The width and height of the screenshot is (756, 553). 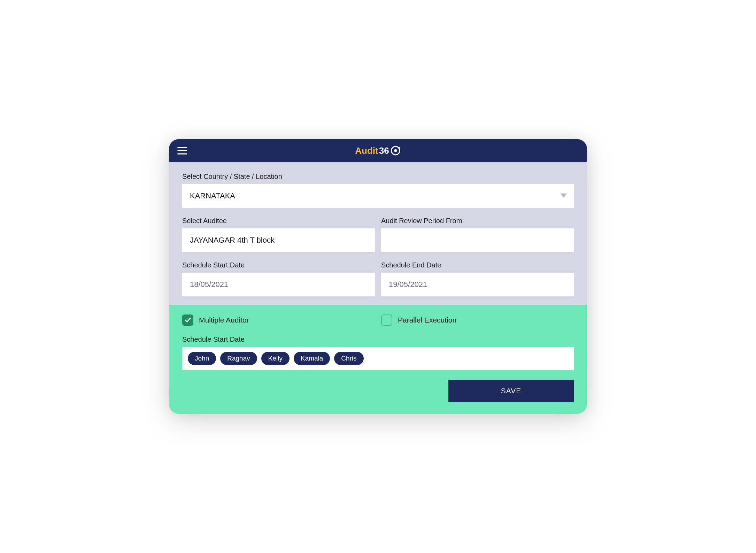 I want to click on auditor-tag: Kelly, so click(x=275, y=358).